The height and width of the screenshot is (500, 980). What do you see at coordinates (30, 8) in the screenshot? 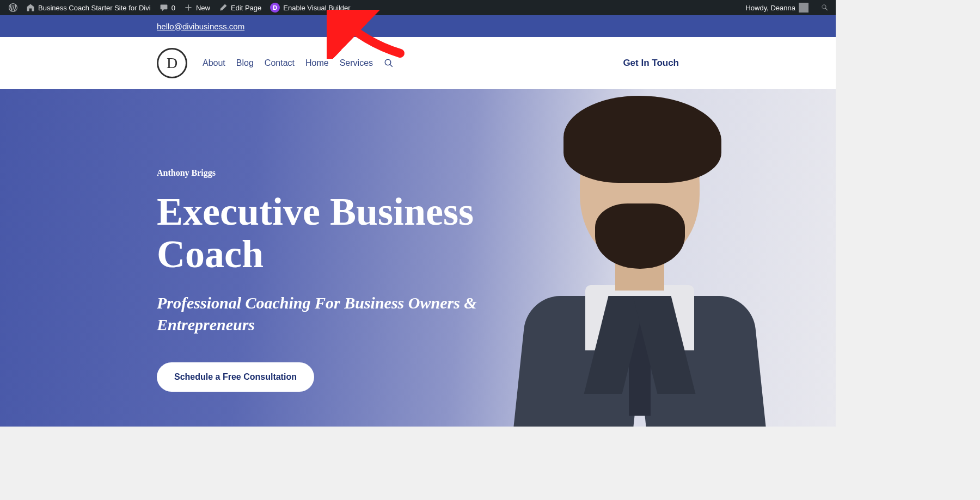
I see `home-icon` at bounding box center [30, 8].